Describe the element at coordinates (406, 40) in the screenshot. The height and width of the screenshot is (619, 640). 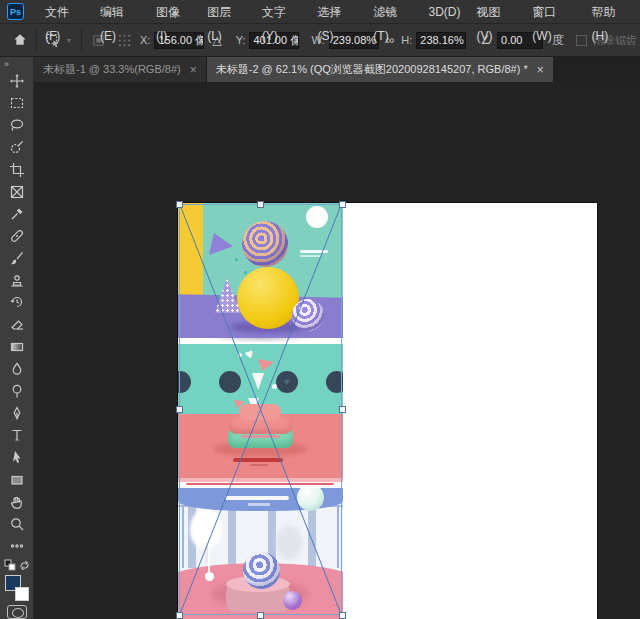
I see `h-label: H:` at that location.